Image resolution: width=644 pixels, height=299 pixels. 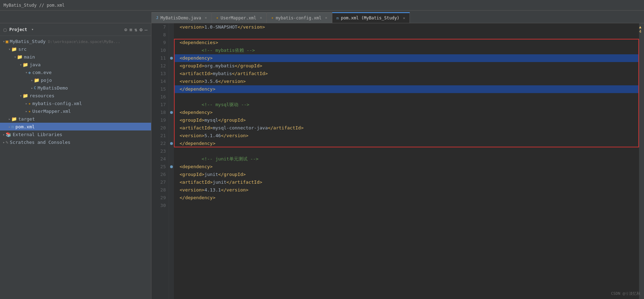 What do you see at coordinates (26, 73) in the screenshot?
I see `tree-arrow-com-eve: ▾` at bounding box center [26, 73].